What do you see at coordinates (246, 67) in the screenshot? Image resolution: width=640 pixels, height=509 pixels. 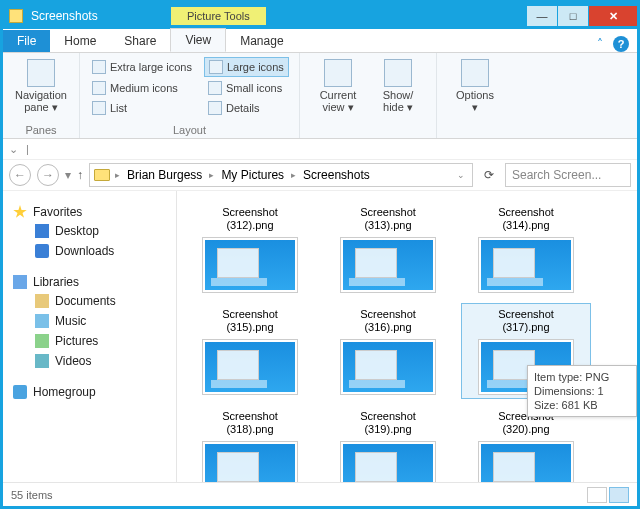 I see `layout-large-icons: Large icons` at bounding box center [246, 67].